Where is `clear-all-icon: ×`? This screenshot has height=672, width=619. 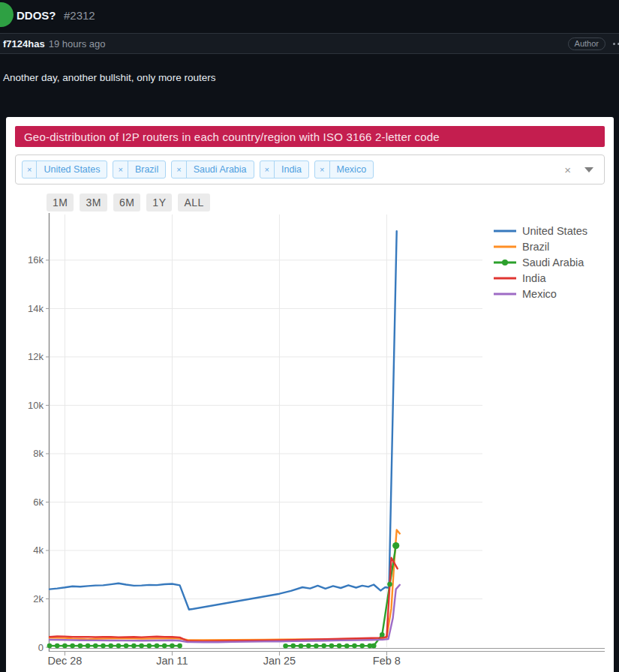 clear-all-icon: × is located at coordinates (567, 170).